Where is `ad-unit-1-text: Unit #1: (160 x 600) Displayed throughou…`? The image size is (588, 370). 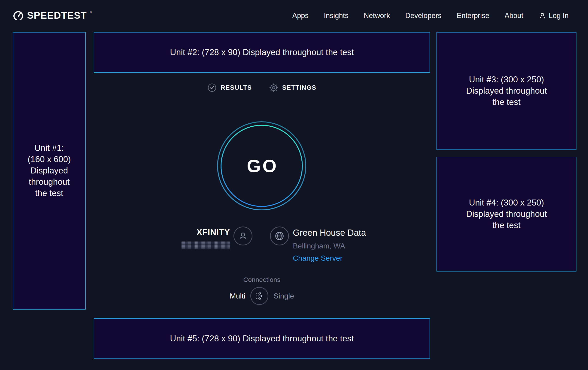
ad-unit-1-text: Unit #1: (160 x 600) Displayed throughou… is located at coordinates (49, 171).